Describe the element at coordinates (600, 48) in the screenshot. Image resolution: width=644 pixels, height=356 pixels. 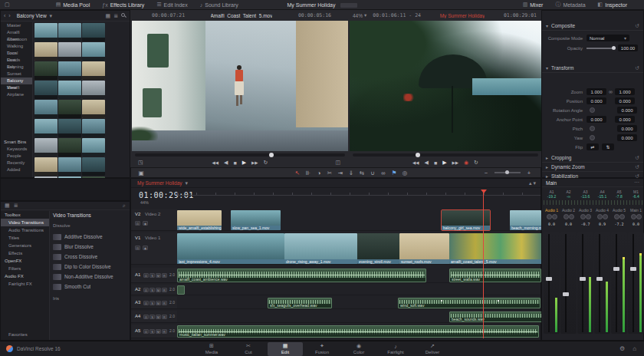
I see `opacity-slider` at that location.